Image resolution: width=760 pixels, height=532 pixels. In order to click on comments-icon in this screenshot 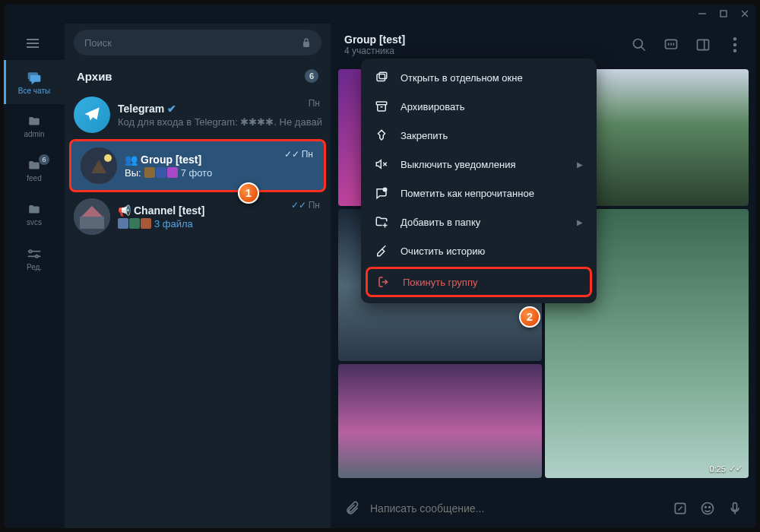, I will do `click(671, 45)`.